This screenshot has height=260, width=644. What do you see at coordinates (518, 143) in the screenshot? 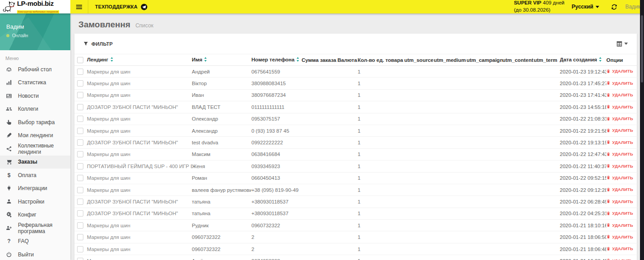
I see `cell-utm_content` at bounding box center [518, 143].